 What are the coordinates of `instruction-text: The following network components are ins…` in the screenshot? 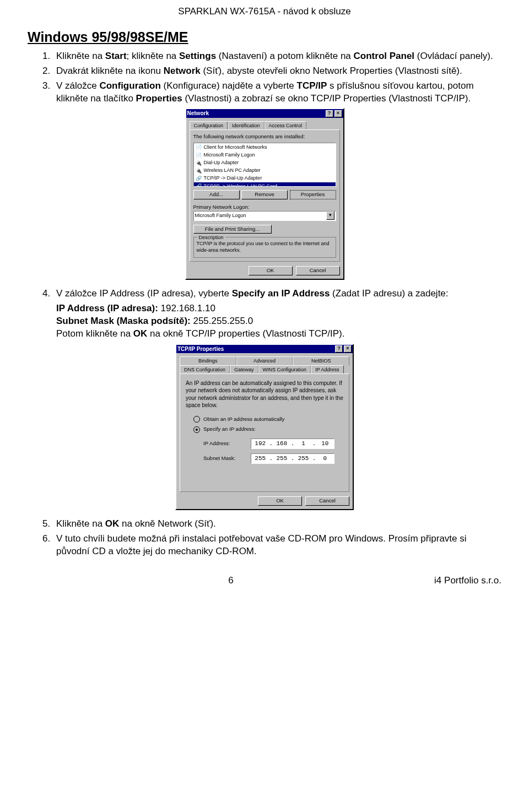 It's located at (264, 137).